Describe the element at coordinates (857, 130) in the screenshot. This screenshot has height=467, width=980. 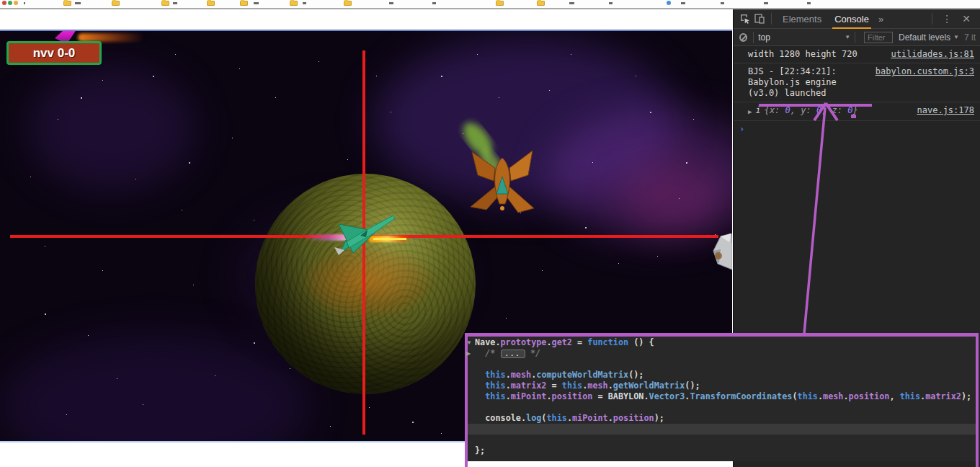
I see `console-prompt: ›` at that location.